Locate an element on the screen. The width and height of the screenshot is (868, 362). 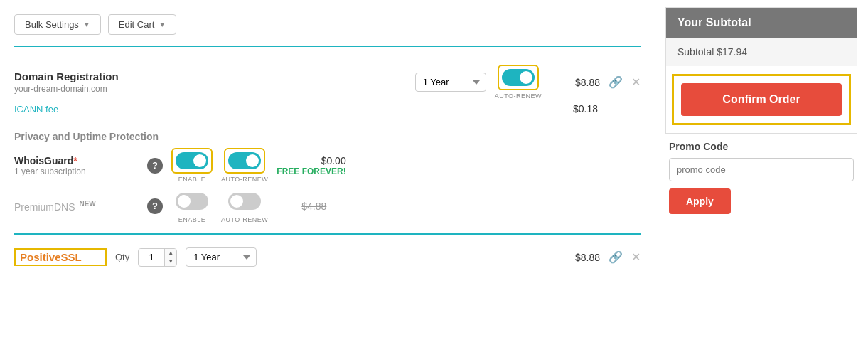
ssl-remove-icon: ✕ is located at coordinates (636, 257).